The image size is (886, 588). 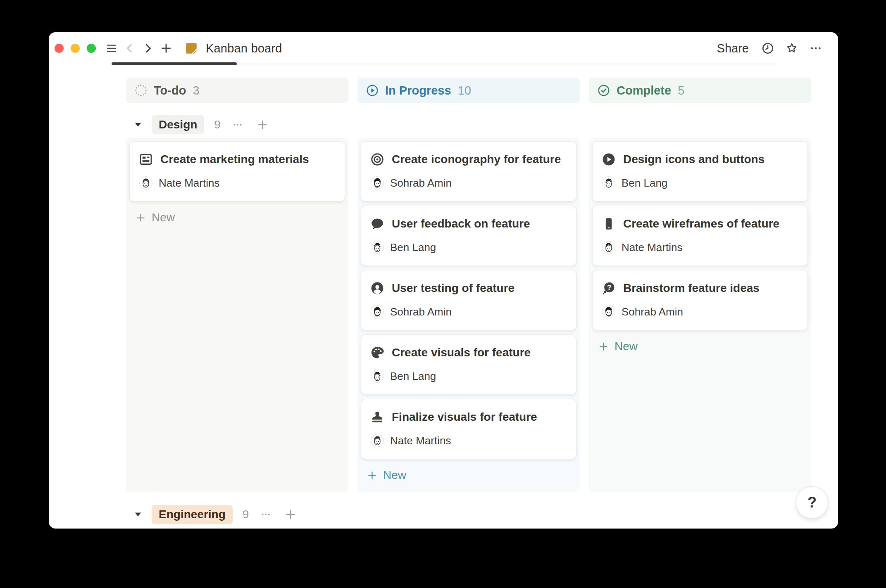 What do you see at coordinates (244, 49) in the screenshot?
I see `page-title: Kanban board` at bounding box center [244, 49].